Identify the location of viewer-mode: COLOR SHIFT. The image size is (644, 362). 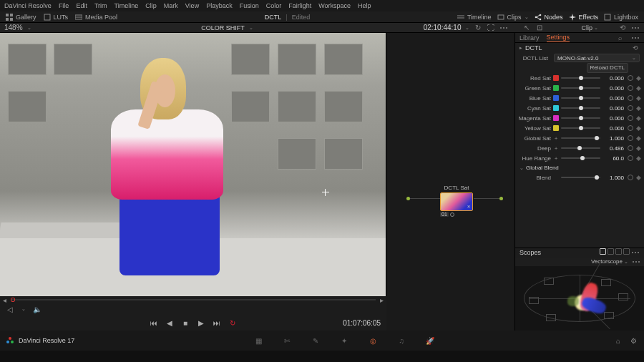
(223, 28).